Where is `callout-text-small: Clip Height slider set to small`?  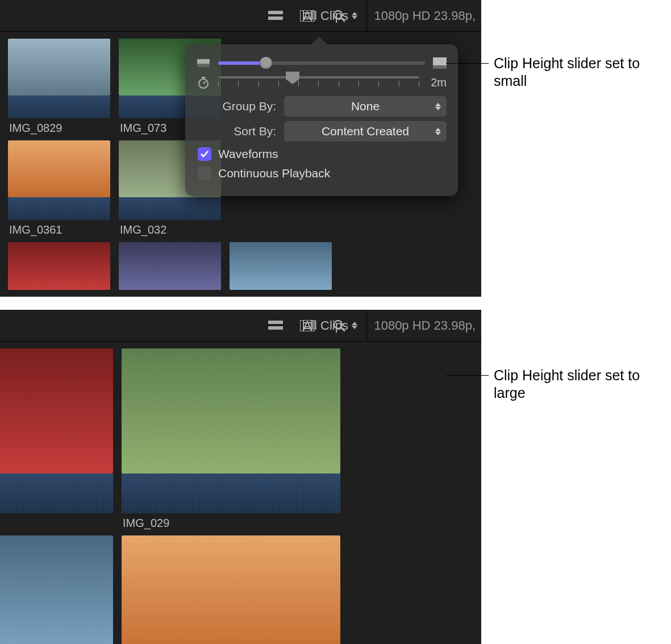 callout-text-small: Clip Height slider set to small is located at coordinates (579, 73).